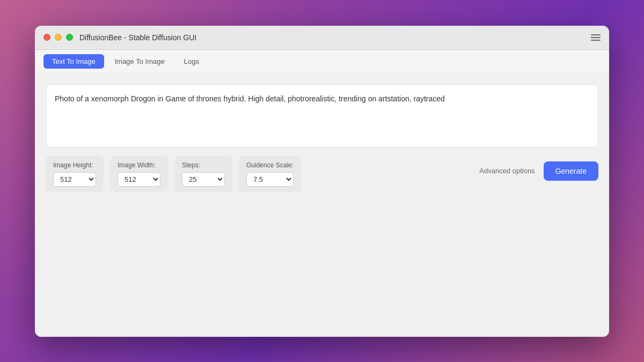  I want to click on guidance-scale-select: 1 2 3 4 5 6 7 7.5 8 9 10 12 15, so click(270, 179).